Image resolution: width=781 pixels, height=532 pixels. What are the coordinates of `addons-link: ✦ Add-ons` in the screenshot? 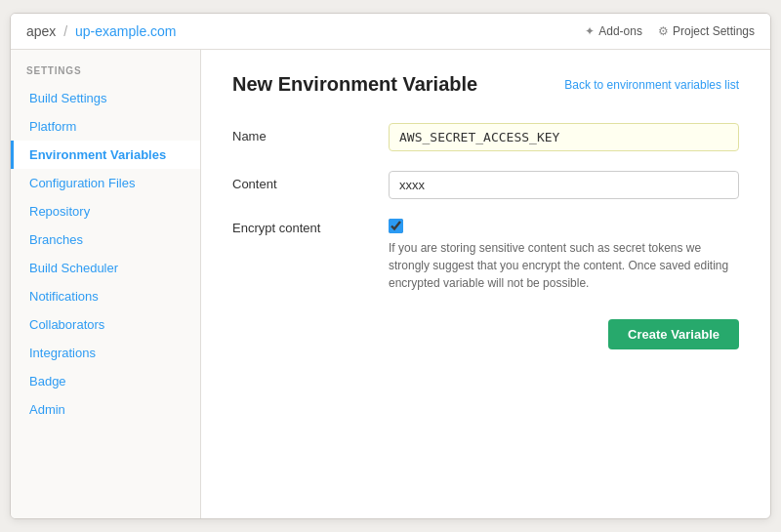 It's located at (613, 31).